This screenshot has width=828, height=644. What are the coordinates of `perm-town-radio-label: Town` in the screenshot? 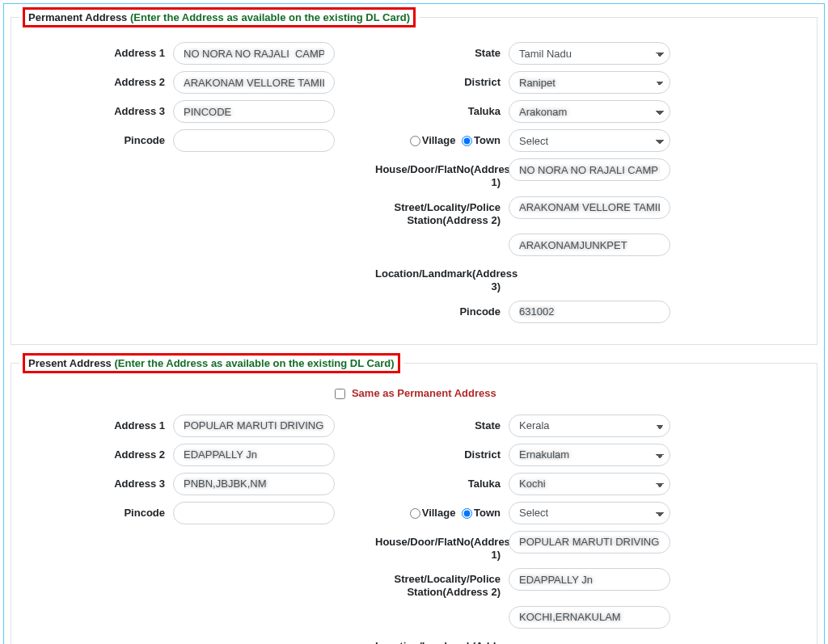 It's located at (487, 141).